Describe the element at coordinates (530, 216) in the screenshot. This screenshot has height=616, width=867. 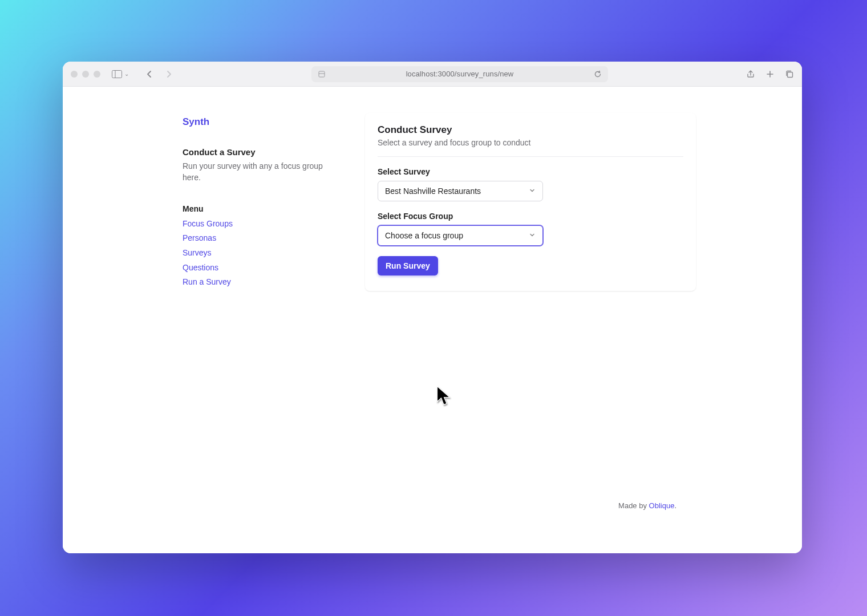
I see `focus-group-field-label: Select Focus Group` at that location.